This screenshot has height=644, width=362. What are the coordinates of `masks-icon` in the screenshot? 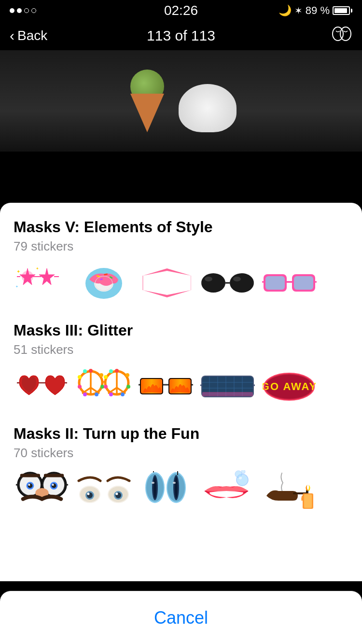 It's located at (342, 36).